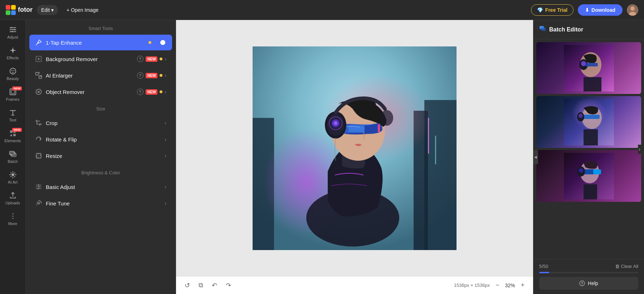 The height and width of the screenshot is (294, 644). What do you see at coordinates (13, 219) in the screenshot?
I see `sidebar-item-more: More` at bounding box center [13, 219].